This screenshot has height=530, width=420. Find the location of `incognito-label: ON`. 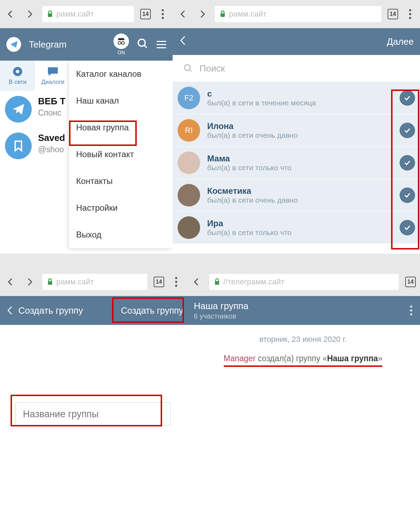

incognito-label: ON is located at coordinates (121, 53).